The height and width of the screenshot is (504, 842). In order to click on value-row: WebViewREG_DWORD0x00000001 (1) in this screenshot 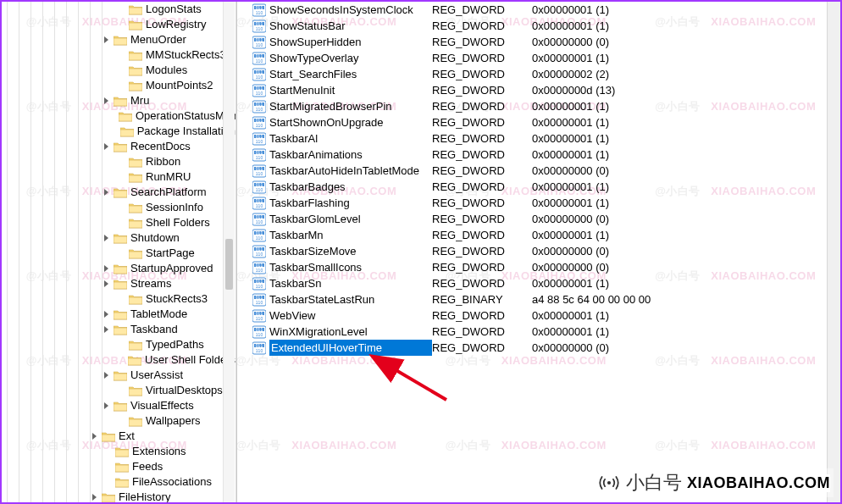, I will do `click(539, 315)`.